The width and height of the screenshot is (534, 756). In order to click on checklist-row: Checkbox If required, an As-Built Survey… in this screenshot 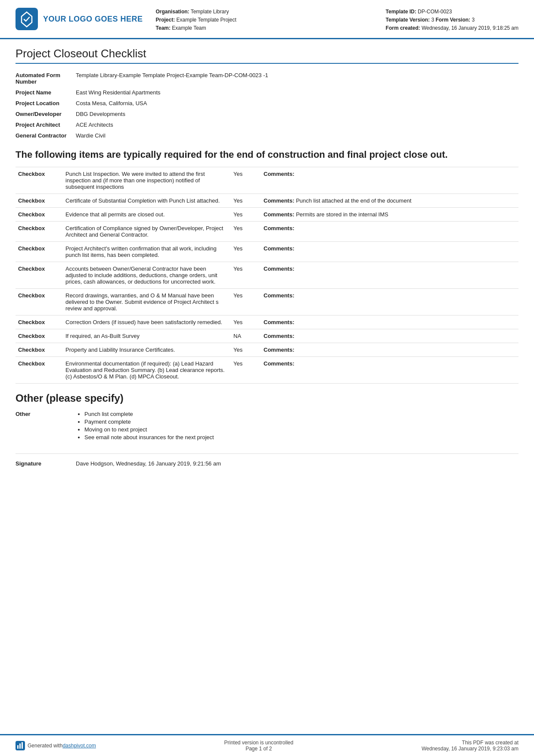, I will do `click(267, 336)`.